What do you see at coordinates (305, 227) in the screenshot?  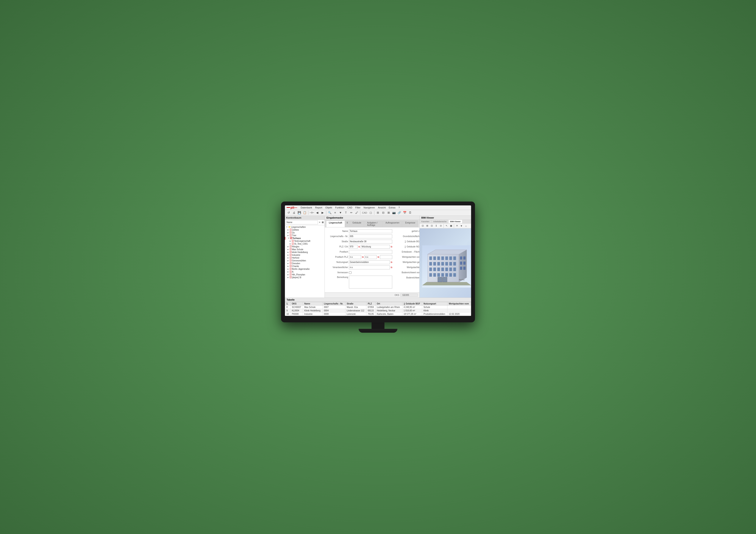 I see `tree-item-liegenschaften: ▼ 📁 Liegenschaften` at bounding box center [305, 227].